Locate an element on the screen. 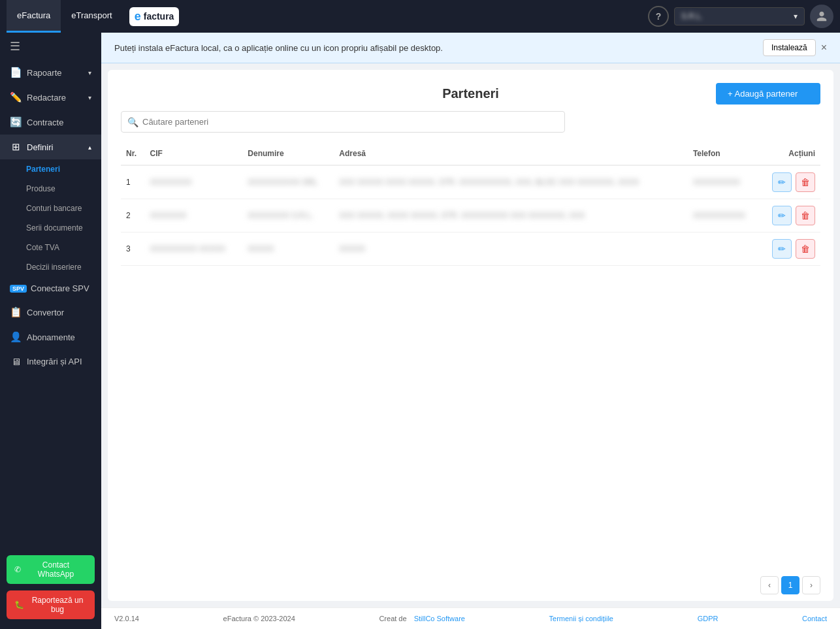 The image size is (840, 629). add-partner-button: + Adaugă partener is located at coordinates (768, 94).